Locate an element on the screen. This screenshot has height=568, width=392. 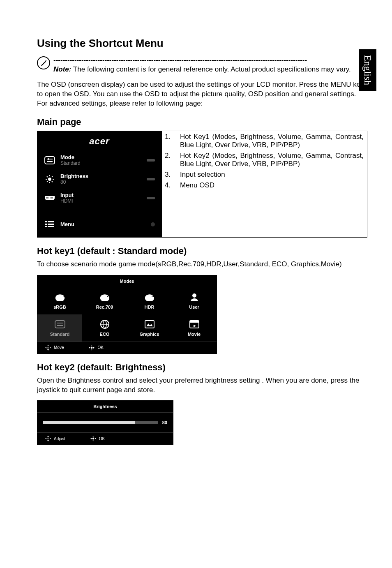
hint-move: Move is located at coordinates (54, 348).